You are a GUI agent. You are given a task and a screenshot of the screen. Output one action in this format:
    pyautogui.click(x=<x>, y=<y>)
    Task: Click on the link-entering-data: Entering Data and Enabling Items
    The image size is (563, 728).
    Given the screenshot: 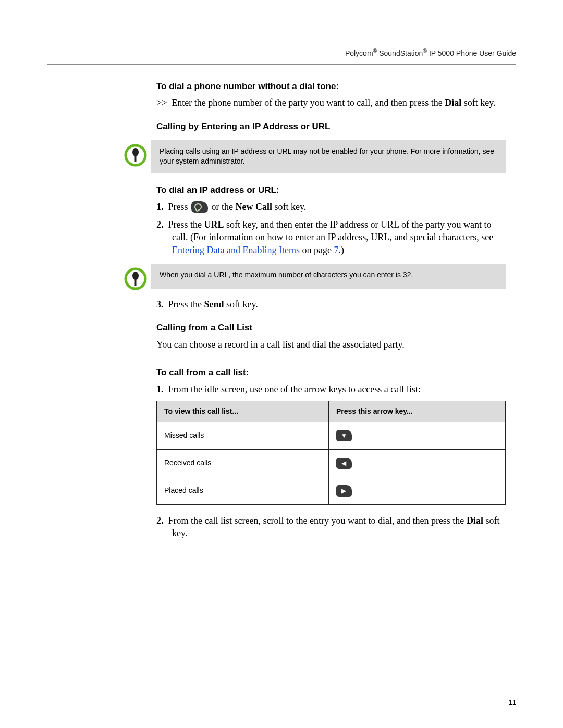 What is the action you would take?
    pyautogui.click(x=236, y=250)
    